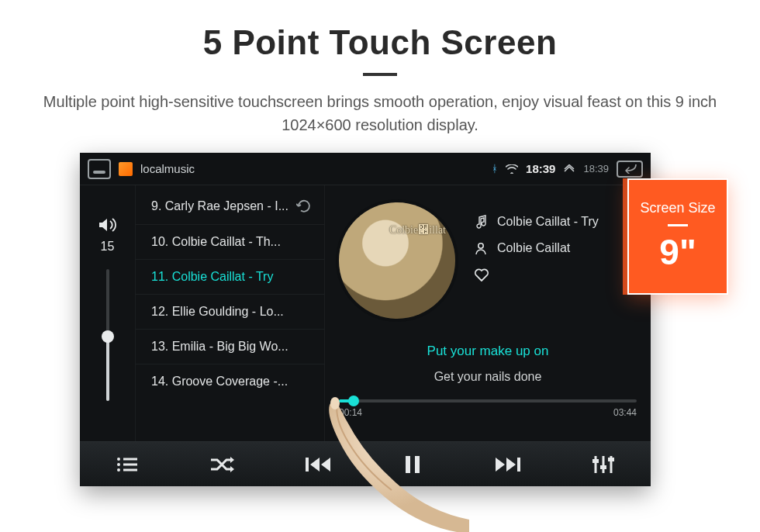 The width and height of the screenshot is (760, 532). Describe the element at coordinates (230, 278) in the screenshot. I see `track-row-active: 11. Colbie Caillat - Try` at that location.